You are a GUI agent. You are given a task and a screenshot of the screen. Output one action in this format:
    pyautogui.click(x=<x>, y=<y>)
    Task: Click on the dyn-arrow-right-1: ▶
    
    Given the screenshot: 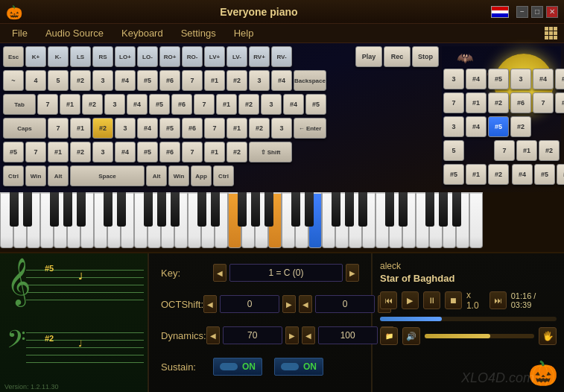 What is the action you would take?
    pyautogui.click(x=292, y=335)
    